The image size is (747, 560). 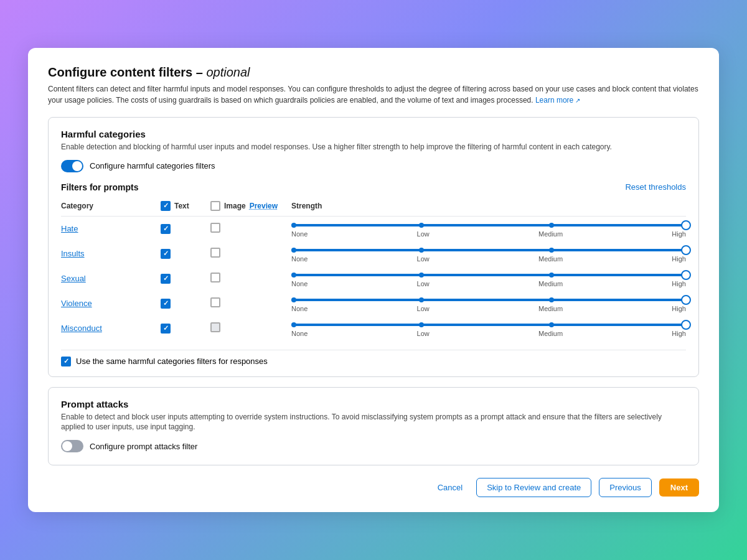 What do you see at coordinates (251, 208) in the screenshot?
I see `col-header-image: Image Preview` at bounding box center [251, 208].